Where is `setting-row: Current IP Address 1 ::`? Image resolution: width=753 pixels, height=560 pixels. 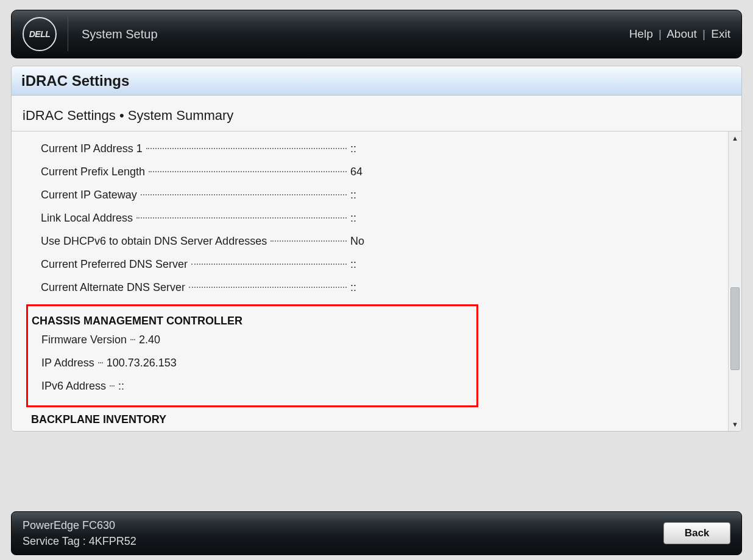 setting-row: Current IP Address 1 :: is located at coordinates (378, 154).